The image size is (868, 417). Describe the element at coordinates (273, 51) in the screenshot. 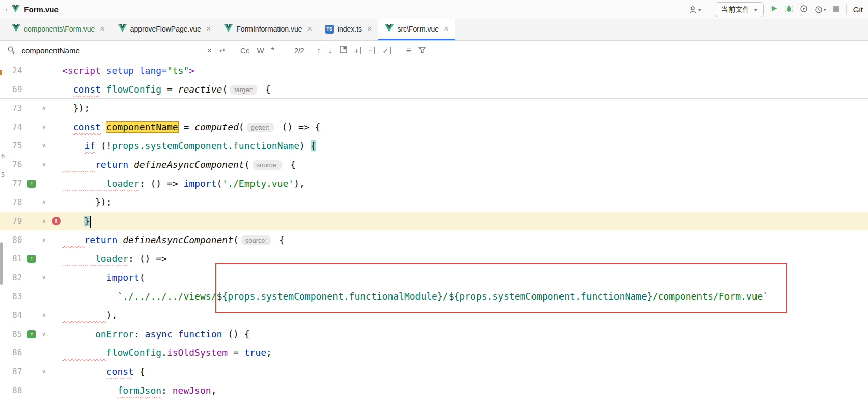

I see `regex-toggle: *` at that location.